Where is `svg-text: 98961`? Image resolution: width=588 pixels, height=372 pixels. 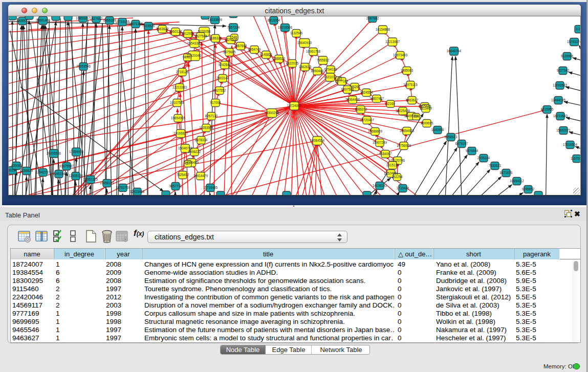 svg-text: 98961 is located at coordinates (187, 57).